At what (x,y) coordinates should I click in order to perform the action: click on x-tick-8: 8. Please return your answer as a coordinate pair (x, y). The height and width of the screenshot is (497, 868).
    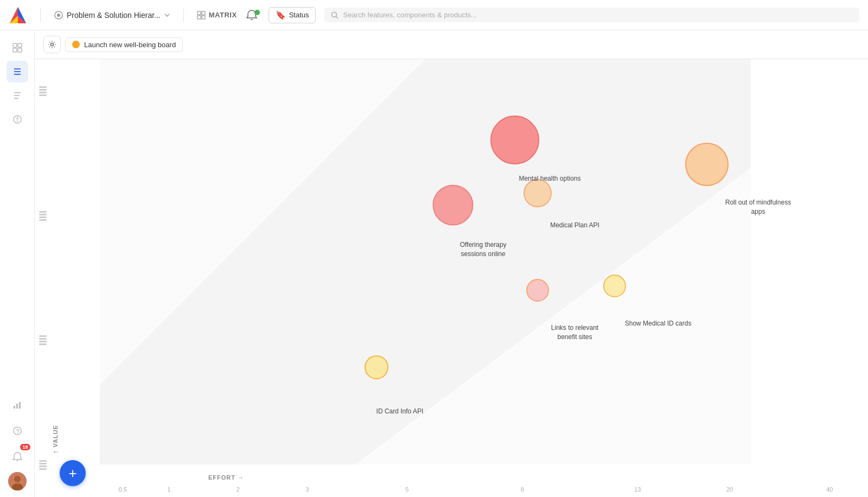
    Looking at the image, I should click on (522, 489).